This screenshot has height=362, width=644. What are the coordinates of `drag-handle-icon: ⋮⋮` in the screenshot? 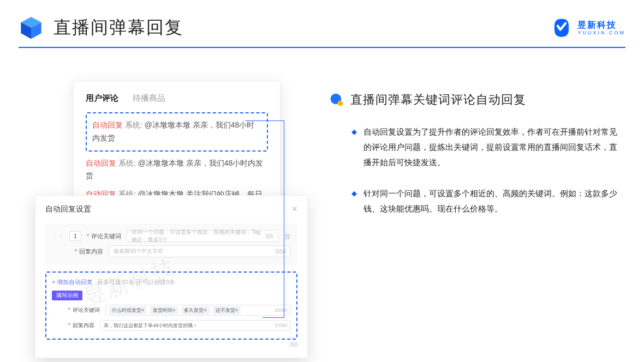 It's located at (58, 237).